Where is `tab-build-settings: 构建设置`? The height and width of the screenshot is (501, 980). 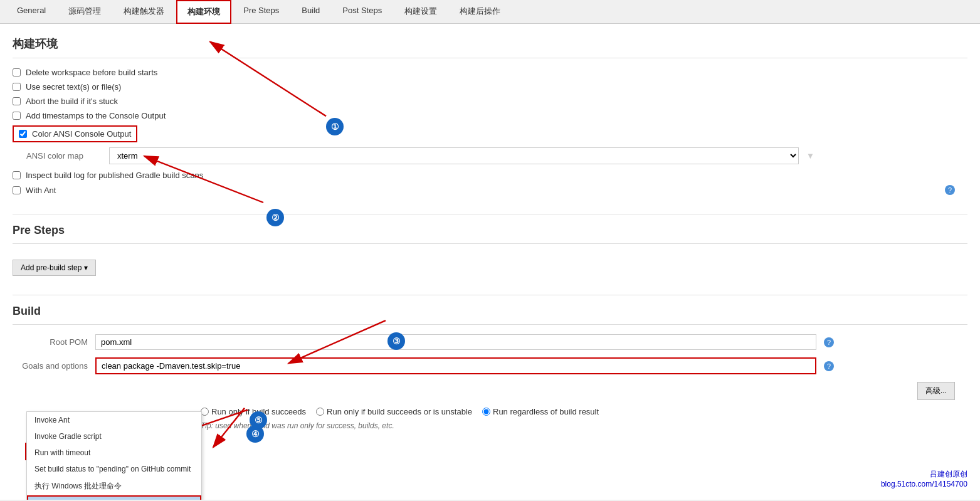 tab-build-settings: 构建设置 is located at coordinates (421, 11).